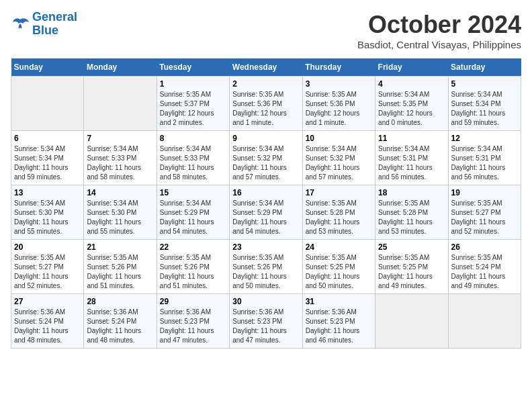 Image resolution: width=532 pixels, height=411 pixels. I want to click on day-info: Sunrise: 5:34 AM Sunset: 5:31 PM Dayligh…, so click(411, 163).